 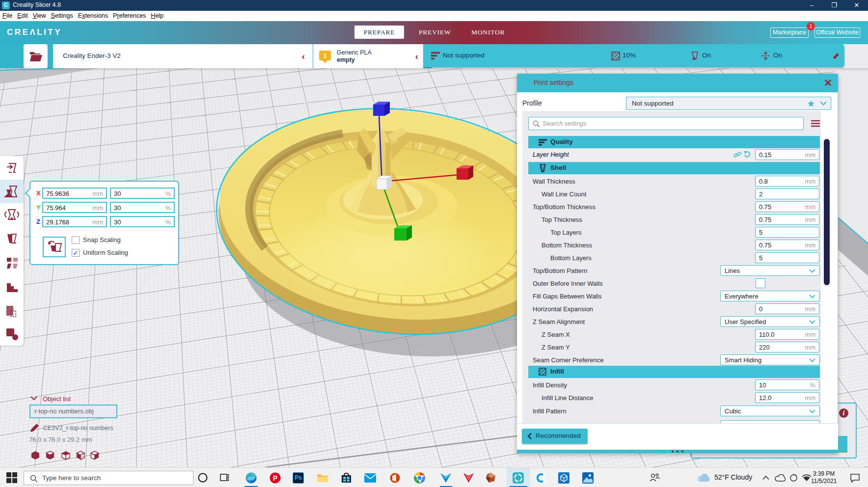 What do you see at coordinates (275, 478) in the screenshot?
I see `svg-text: P` at bounding box center [275, 478].